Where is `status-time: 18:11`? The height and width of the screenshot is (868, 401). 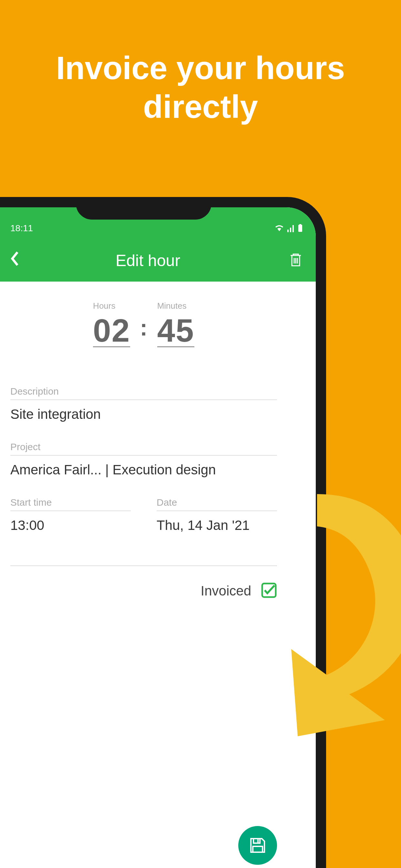 status-time: 18:11 is located at coordinates (22, 223).